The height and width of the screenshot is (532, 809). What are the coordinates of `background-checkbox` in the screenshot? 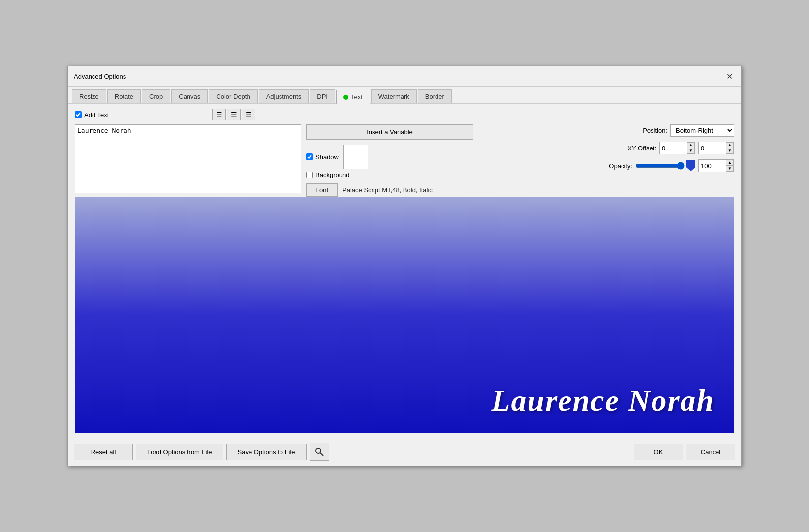 It's located at (310, 175).